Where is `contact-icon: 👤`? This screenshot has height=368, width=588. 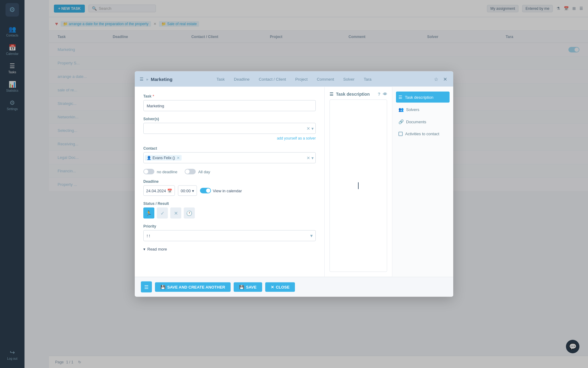
contact-icon: 👤 is located at coordinates (149, 158).